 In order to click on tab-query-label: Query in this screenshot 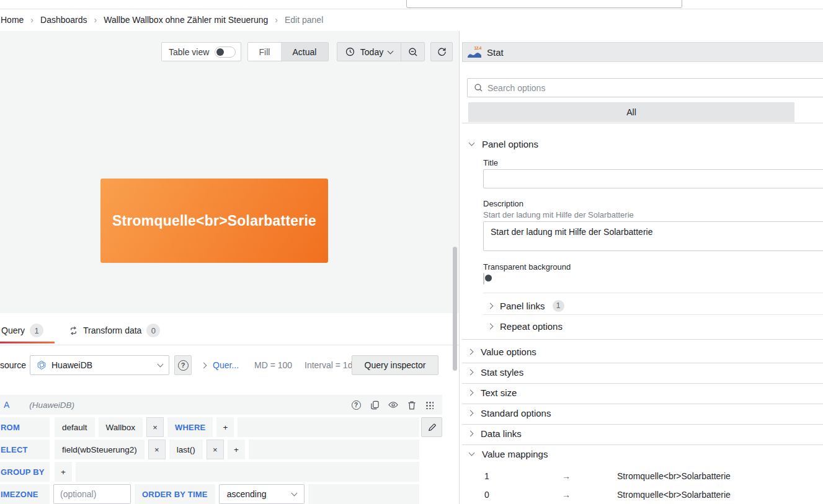, I will do `click(13, 330)`.